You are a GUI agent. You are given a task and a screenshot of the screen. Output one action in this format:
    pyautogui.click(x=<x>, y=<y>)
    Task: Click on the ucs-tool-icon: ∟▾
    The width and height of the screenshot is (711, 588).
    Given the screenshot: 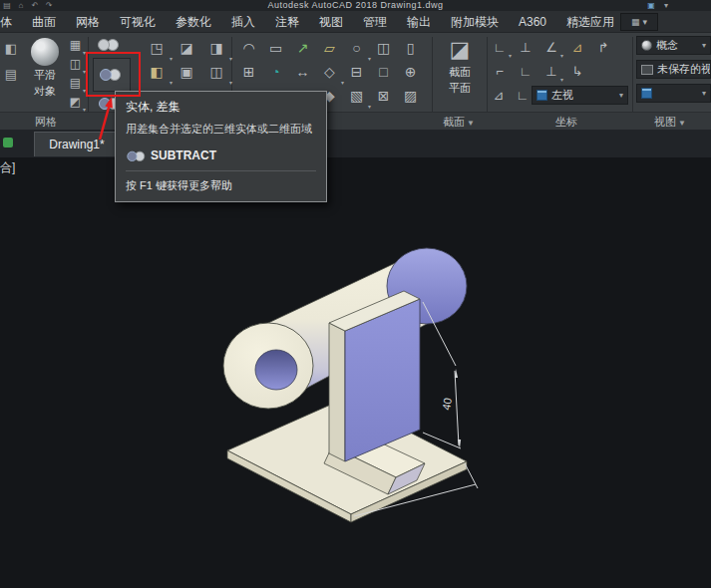 What is the action you would take?
    pyautogui.click(x=500, y=48)
    